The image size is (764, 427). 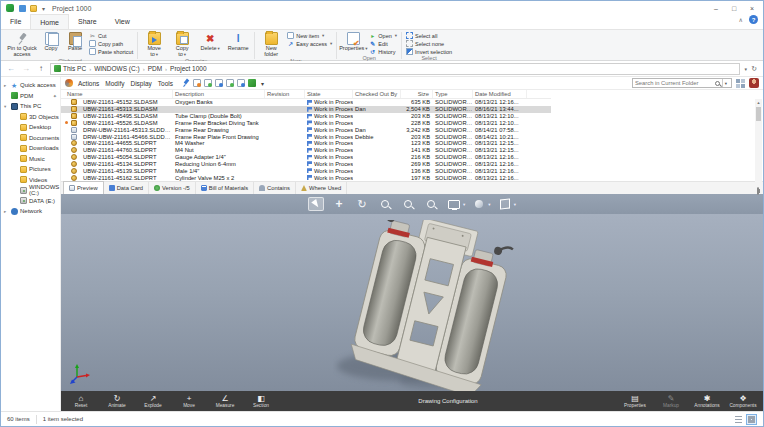 I want to click on scroll-up-icon: ▲, so click(x=758, y=102).